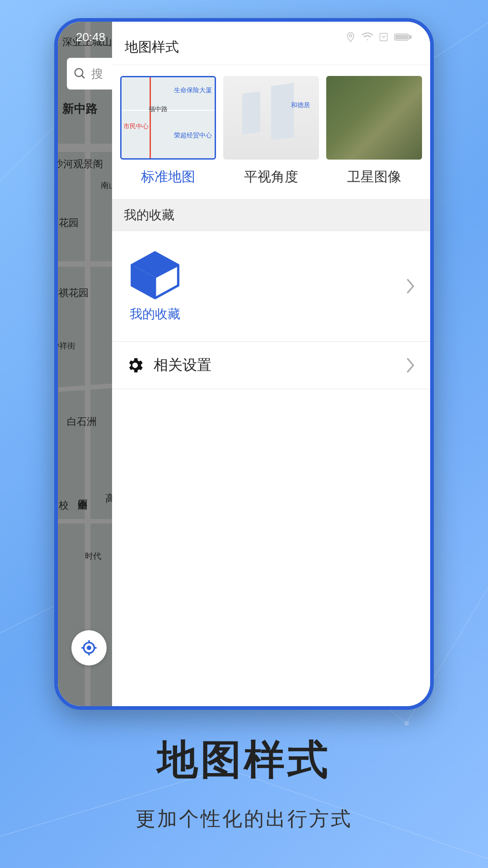  I want to click on style-label: 标准地图, so click(168, 177).